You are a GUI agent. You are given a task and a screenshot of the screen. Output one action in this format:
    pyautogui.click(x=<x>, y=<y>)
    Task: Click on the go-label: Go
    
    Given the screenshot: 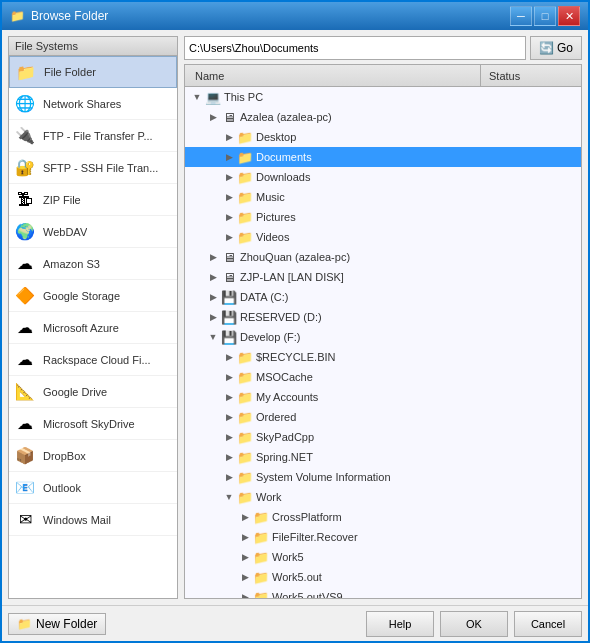 What is the action you would take?
    pyautogui.click(x=565, y=48)
    